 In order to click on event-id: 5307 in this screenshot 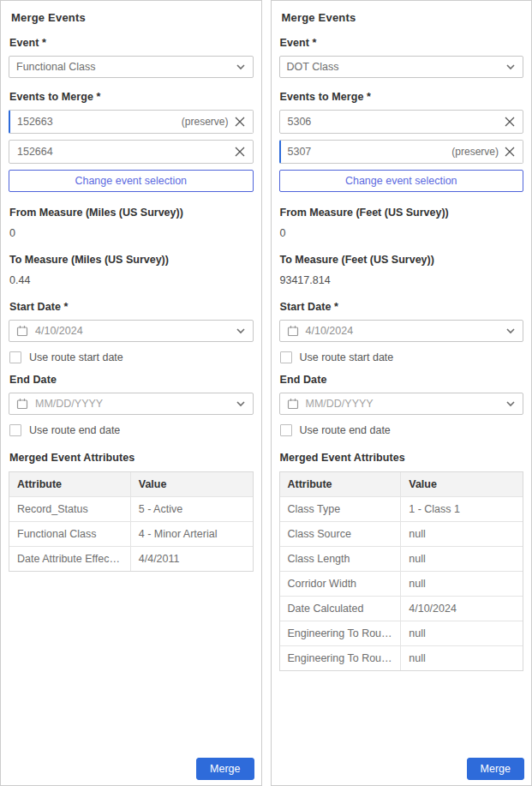, I will do `click(300, 152)`.